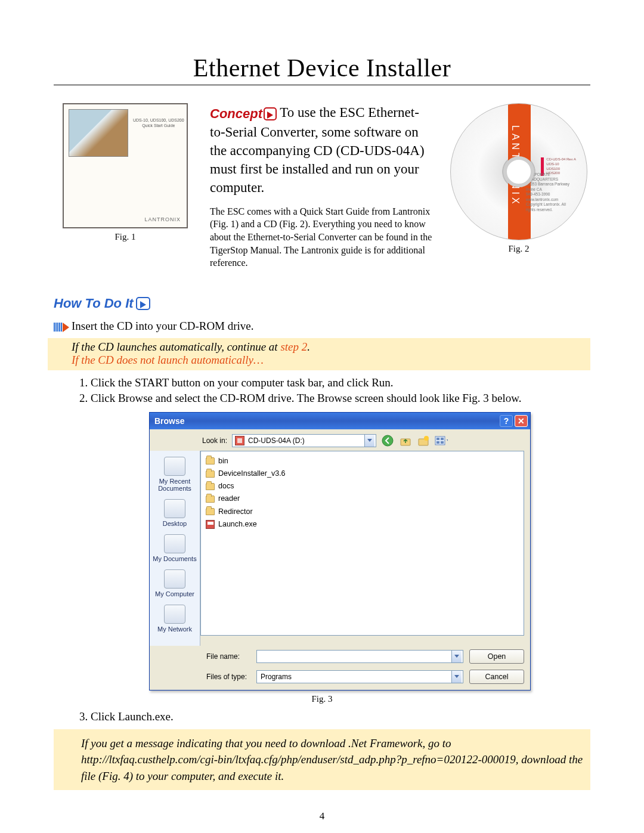 This screenshot has width=644, height=833. I want to click on file-list: bin DeviceInstaller_v3.6 docs reader Red…, so click(363, 543).